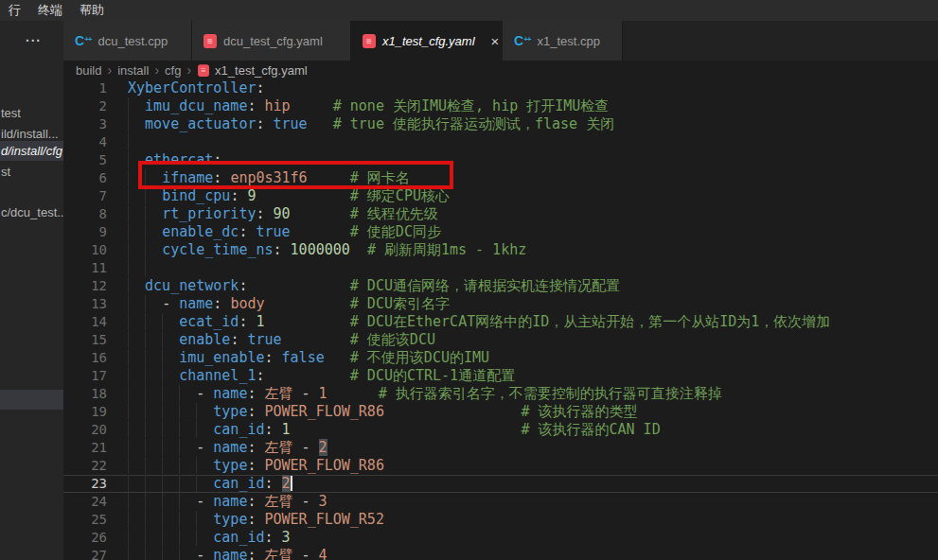  I want to click on code-line: 12 dcu_network: # DCU通信网络，请根据实机连接情况配置, so click(501, 286).